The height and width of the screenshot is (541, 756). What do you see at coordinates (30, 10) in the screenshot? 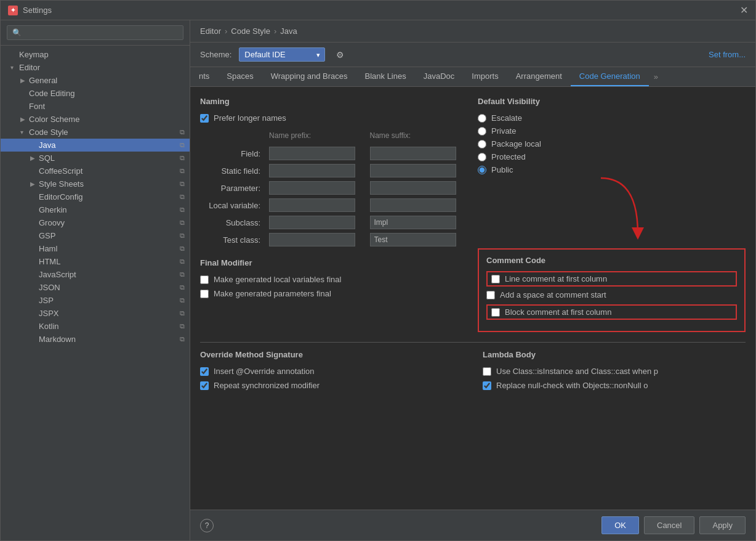
I see `title-bar-left: ✦ Settings` at bounding box center [30, 10].